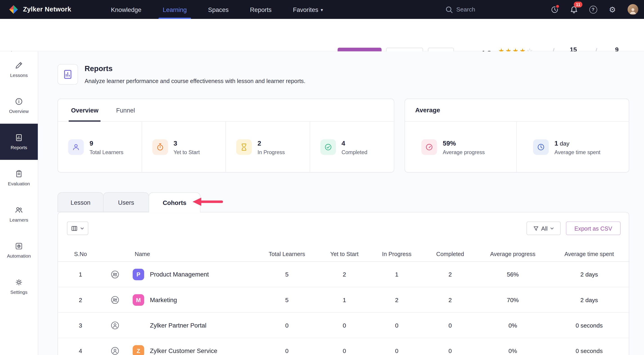 The width and height of the screenshot is (644, 355). I want to click on column-header-yet-to-start: Yet to Start, so click(344, 254).